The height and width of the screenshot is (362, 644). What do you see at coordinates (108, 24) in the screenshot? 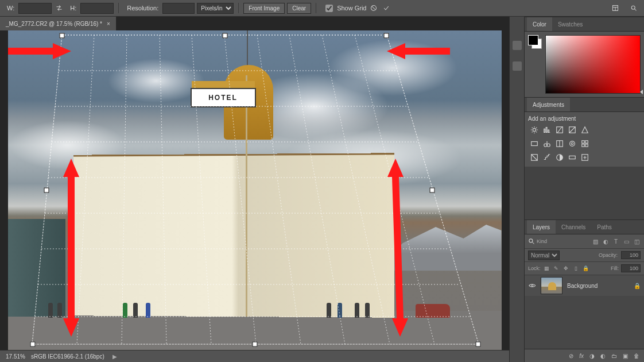
I see `close-tab-icon: ×` at bounding box center [108, 24].